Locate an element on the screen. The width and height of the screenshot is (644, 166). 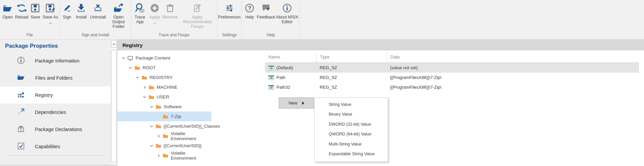
about-msix-editor-button: About MSIX Editor is located at coordinates (287, 13).